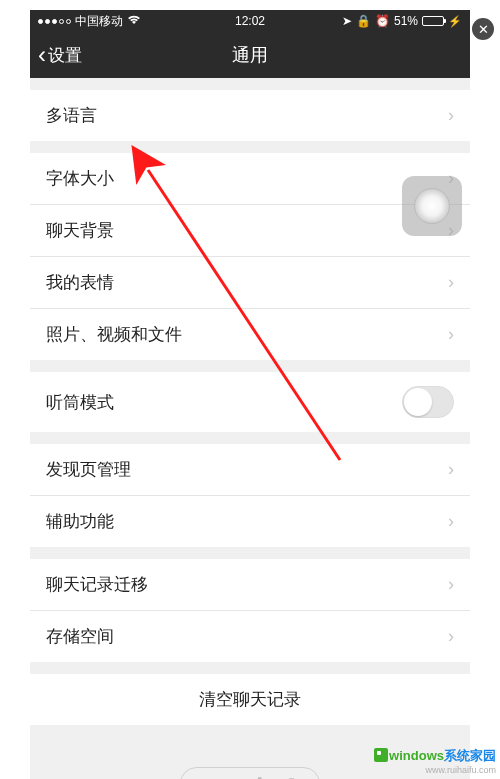 Image resolution: width=500 pixels, height=779 pixels. I want to click on close-icon: ✕, so click(484, 30).